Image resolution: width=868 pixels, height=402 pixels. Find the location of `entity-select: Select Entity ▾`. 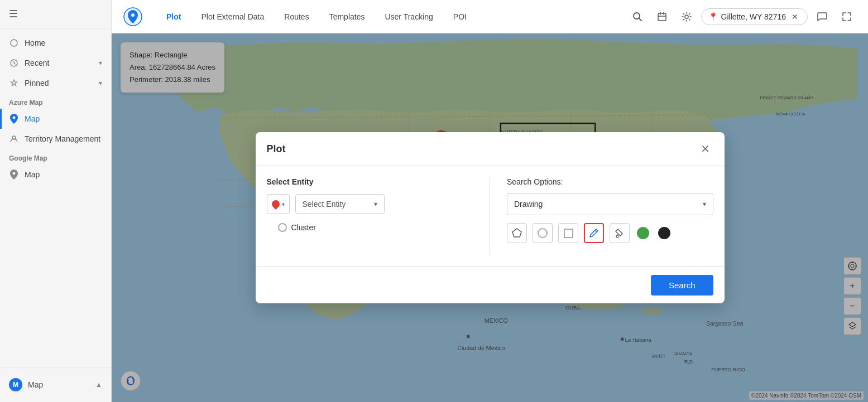

entity-select: Select Entity ▾ is located at coordinates (340, 204).